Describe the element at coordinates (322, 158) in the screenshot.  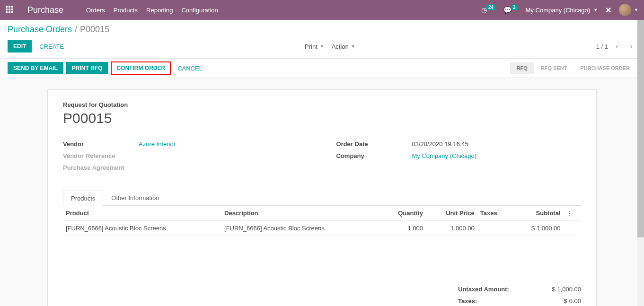
I see `form-fields: Vendor Azure Interior Vendor Reference P…` at that location.